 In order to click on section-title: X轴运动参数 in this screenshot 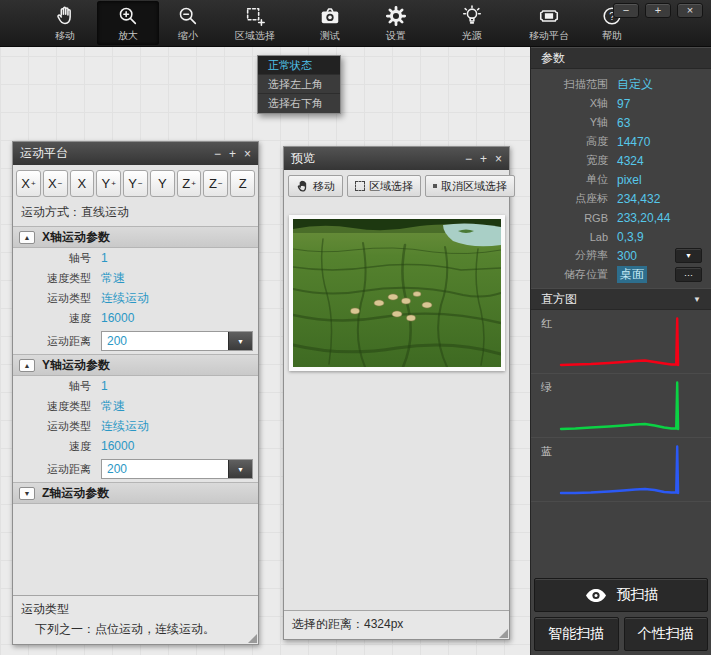, I will do `click(76, 238)`.